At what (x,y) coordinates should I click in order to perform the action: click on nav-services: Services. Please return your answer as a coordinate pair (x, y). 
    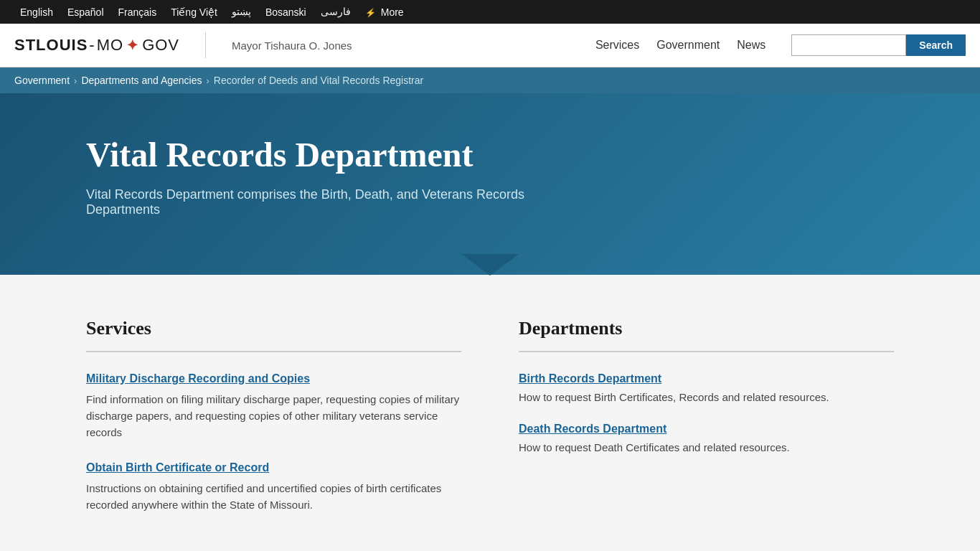
    Looking at the image, I should click on (617, 45).